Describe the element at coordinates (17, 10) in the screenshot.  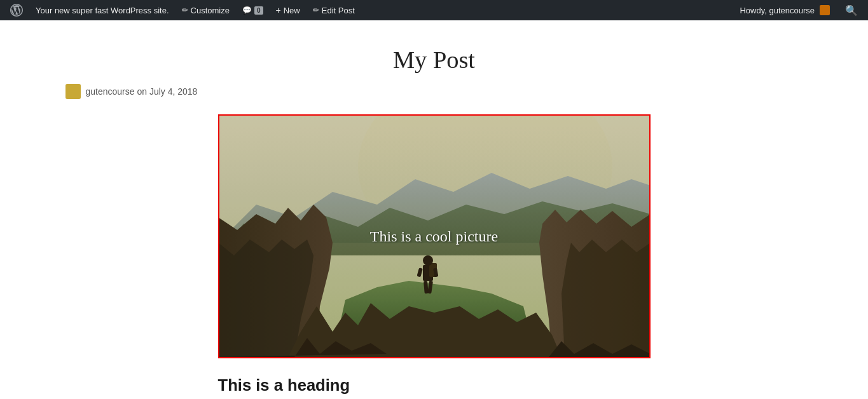
I see `wp-logo-button` at that location.